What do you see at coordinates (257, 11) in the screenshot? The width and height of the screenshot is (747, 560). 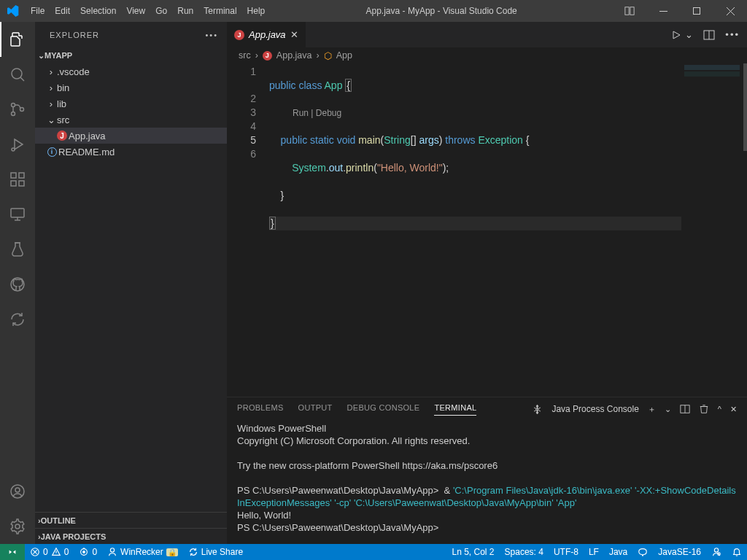 I see `menu-help: Help` at bounding box center [257, 11].